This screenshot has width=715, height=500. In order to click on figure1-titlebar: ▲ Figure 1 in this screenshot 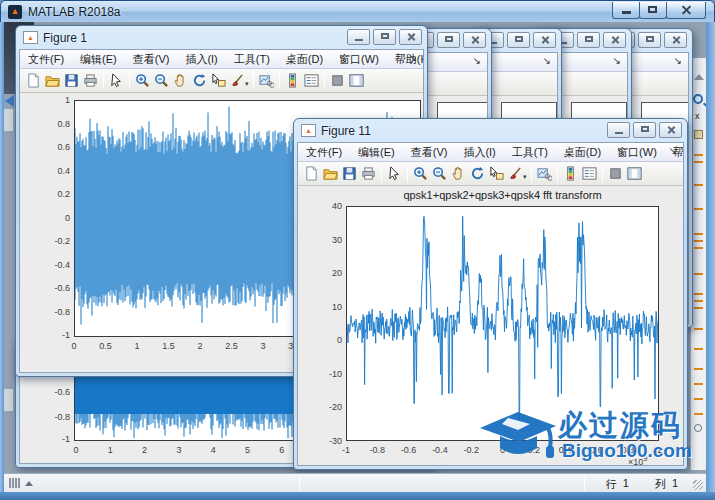, I will do `click(222, 38)`.